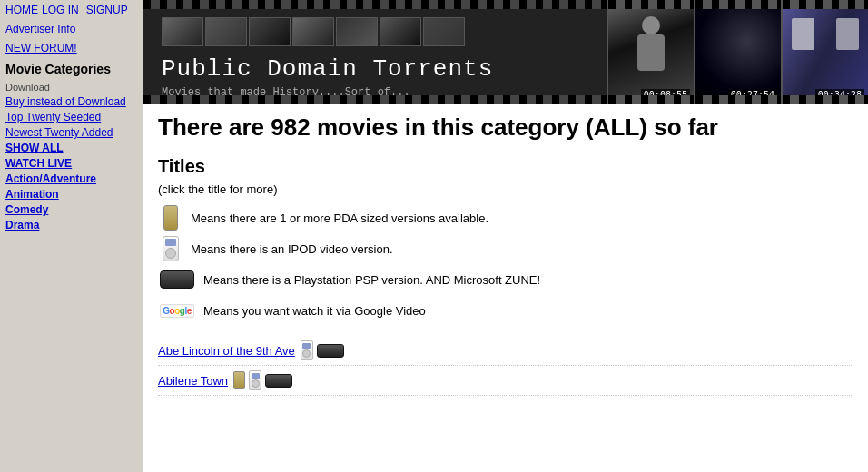 This screenshot has height=472, width=868. What do you see at coordinates (71, 69) in the screenshot?
I see `categories-title: Movie Categories` at bounding box center [71, 69].